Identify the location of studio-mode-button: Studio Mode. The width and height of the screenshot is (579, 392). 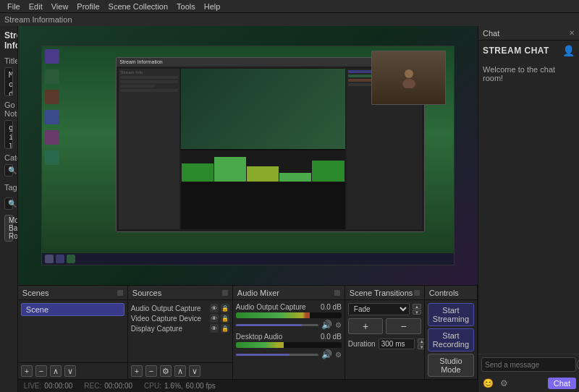
(451, 365).